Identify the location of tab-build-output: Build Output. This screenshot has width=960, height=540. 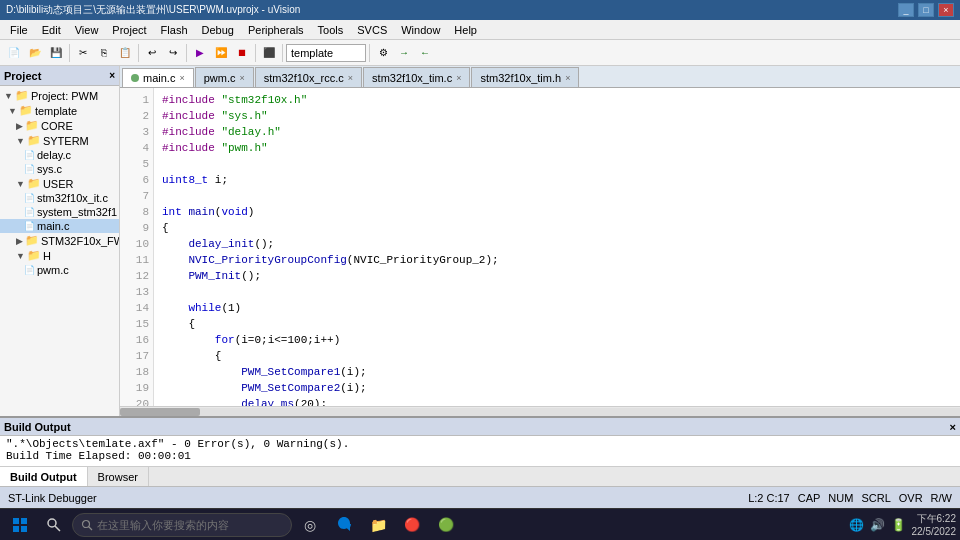
(44, 476).